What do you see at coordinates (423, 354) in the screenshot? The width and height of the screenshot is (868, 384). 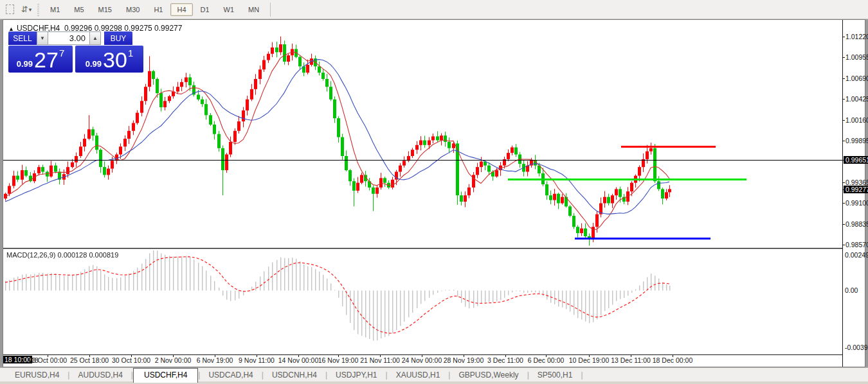 I see `macd-pane-bottom-frame` at bounding box center [423, 354].